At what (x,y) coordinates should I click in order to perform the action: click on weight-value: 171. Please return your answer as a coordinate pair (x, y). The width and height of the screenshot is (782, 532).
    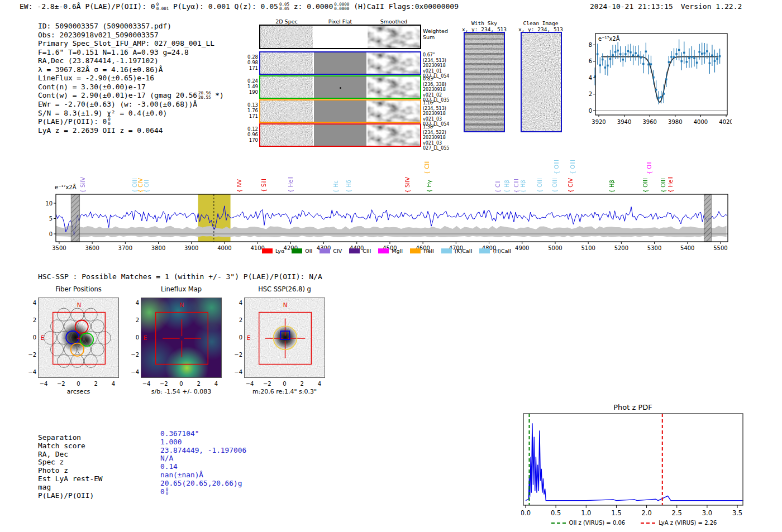
    Looking at the image, I should click on (251, 68).